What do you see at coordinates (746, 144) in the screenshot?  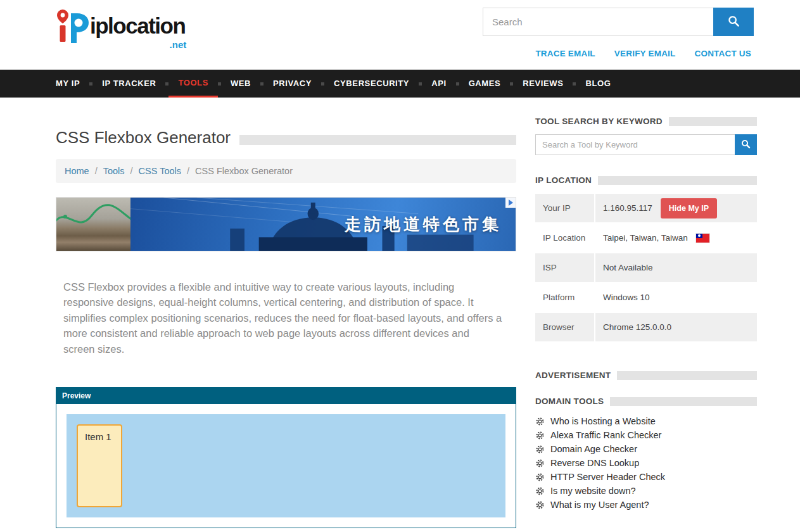 I see `tool-search-button` at bounding box center [746, 144].